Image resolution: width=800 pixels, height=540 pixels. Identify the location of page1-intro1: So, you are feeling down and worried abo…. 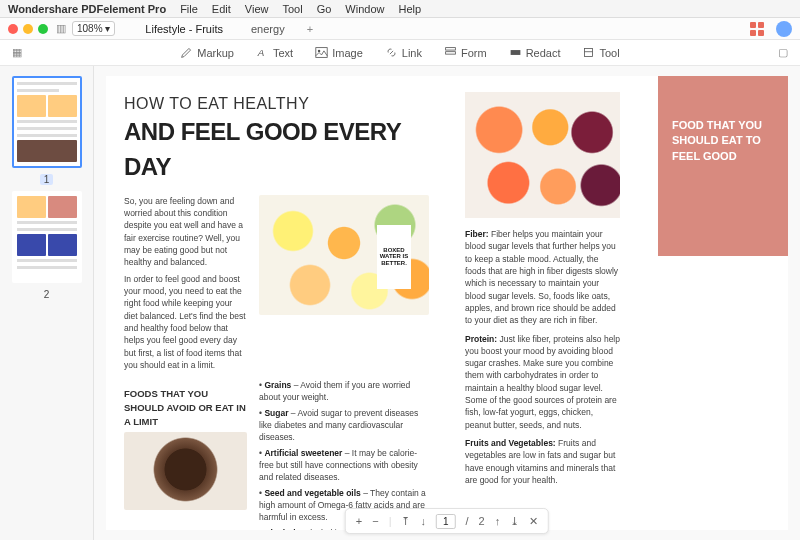
(186, 232).